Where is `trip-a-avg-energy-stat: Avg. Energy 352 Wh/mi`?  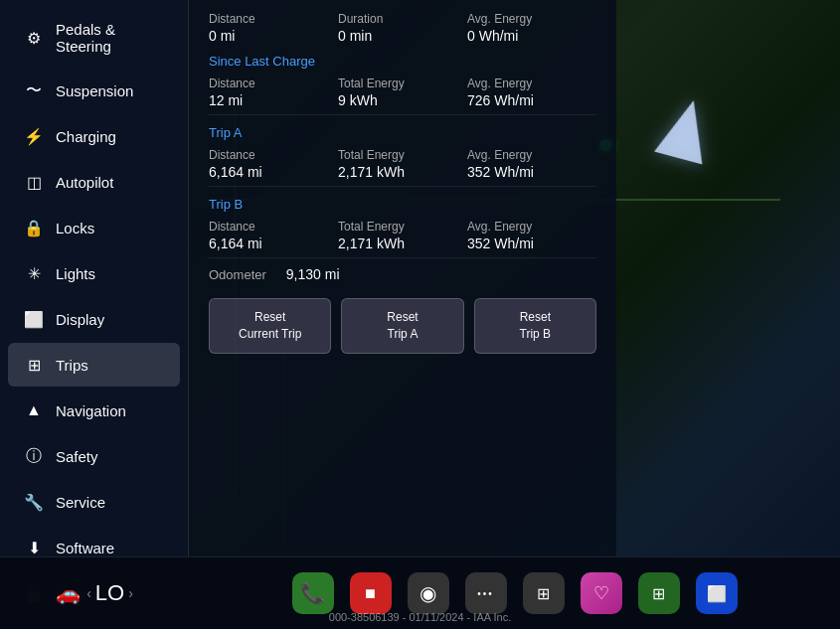
trip-a-avg-energy-stat: Avg. Energy 352 Wh/mi is located at coordinates (517, 164).